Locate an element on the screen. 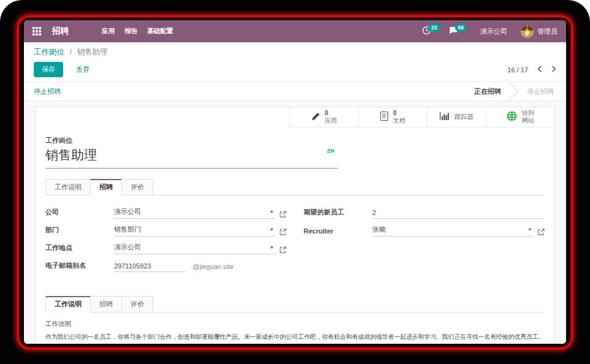 The width and height of the screenshot is (590, 364). status-step-not-recruiting: 停止招聘 is located at coordinates (537, 91).